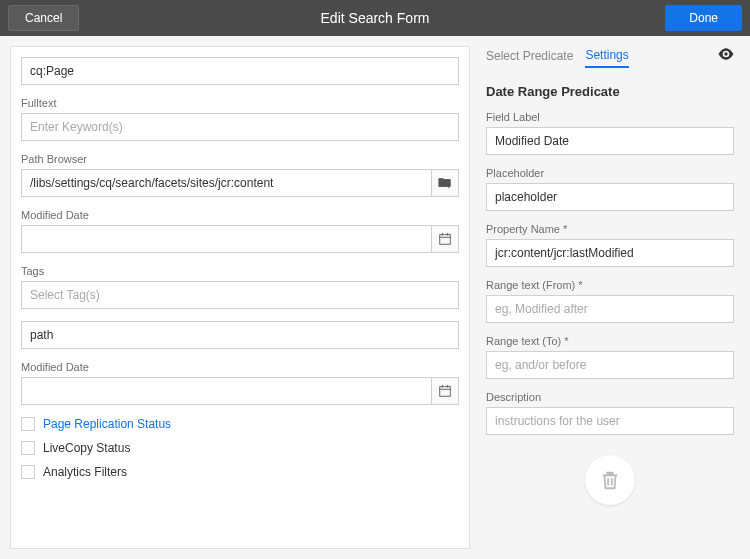 This screenshot has height=559, width=750. What do you see at coordinates (375, 18) in the screenshot?
I see `header: Cancel Edit Search Form Done` at bounding box center [375, 18].